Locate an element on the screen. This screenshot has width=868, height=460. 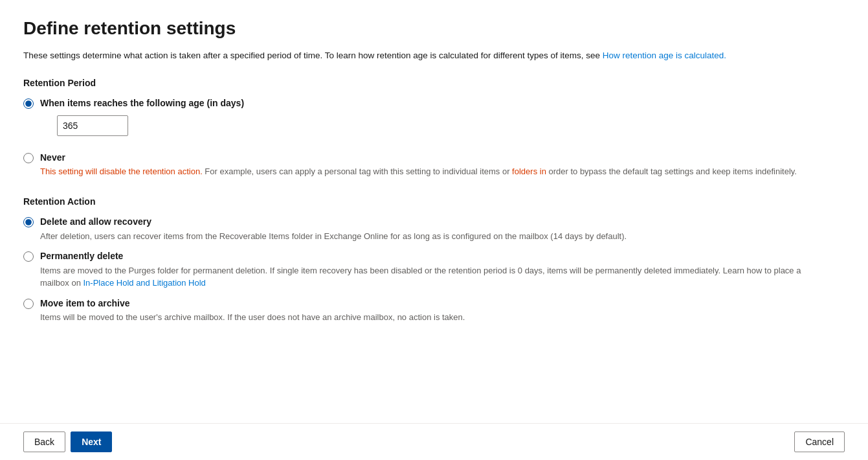
never-desc-rest-1: For example, users can apply a personal … is located at coordinates (357, 171).